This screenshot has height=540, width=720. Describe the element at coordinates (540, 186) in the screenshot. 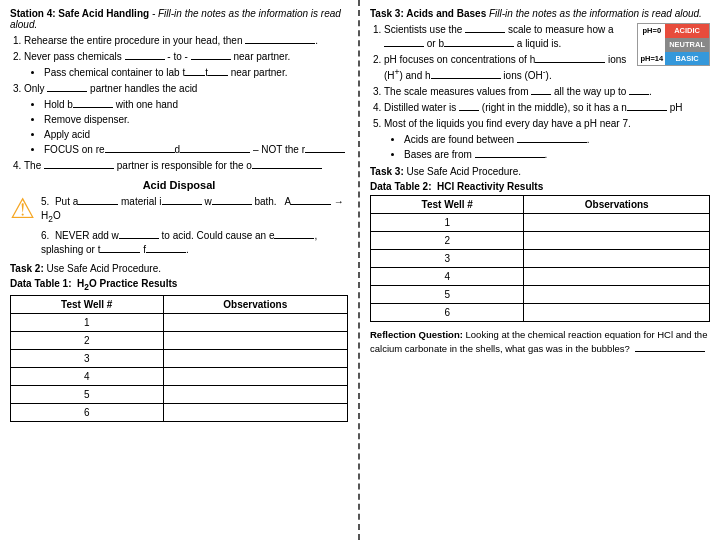

I see `table2-title: Data Table 2: HCl Reactivity Results` at that location.